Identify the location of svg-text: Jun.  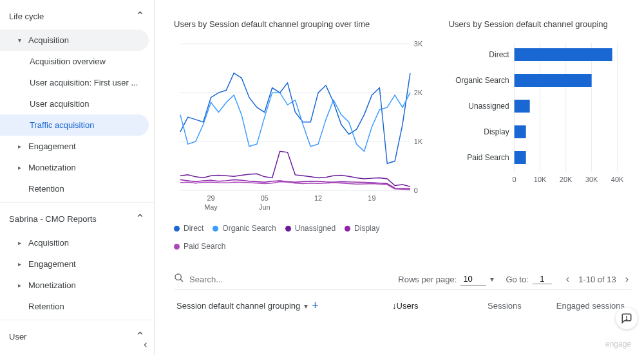
(265, 207).